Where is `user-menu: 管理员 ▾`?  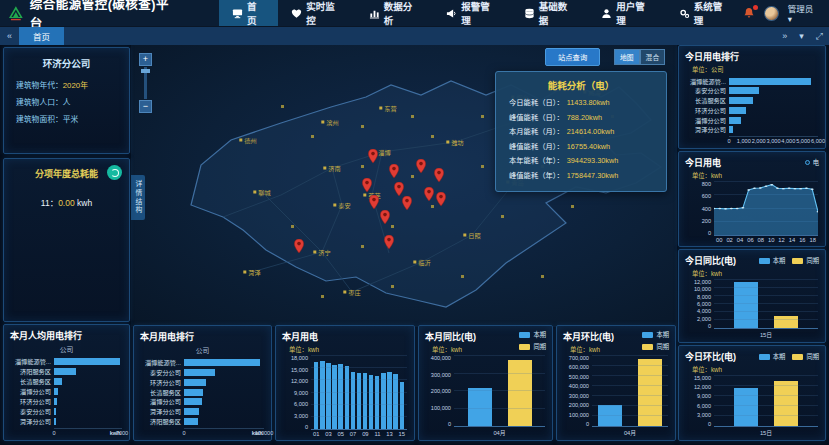
user-menu: 管理员 ▾ is located at coordinates (804, 13).